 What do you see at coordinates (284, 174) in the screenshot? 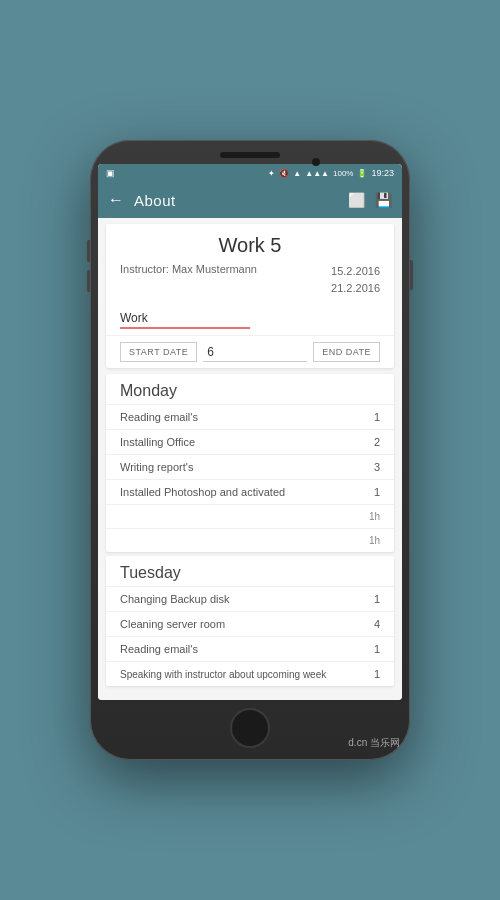
I see `mute-icon: 🔇` at bounding box center [284, 174].